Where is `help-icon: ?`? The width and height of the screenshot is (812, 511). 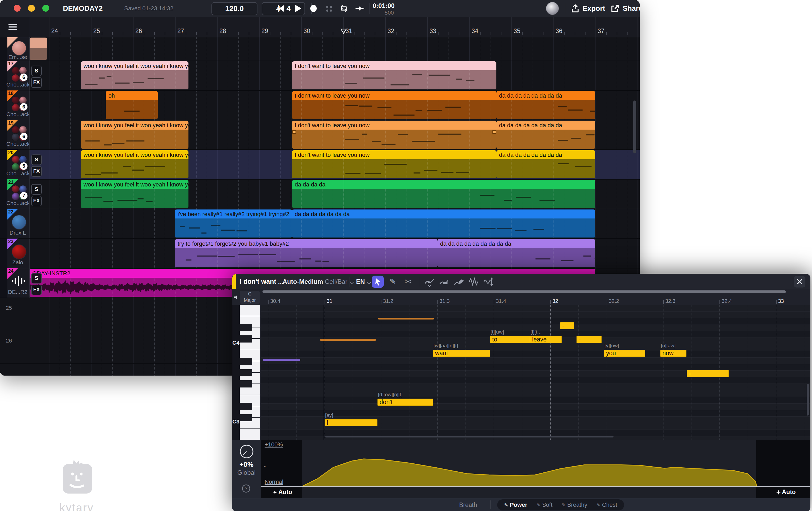
help-icon: ? is located at coordinates (246, 488).